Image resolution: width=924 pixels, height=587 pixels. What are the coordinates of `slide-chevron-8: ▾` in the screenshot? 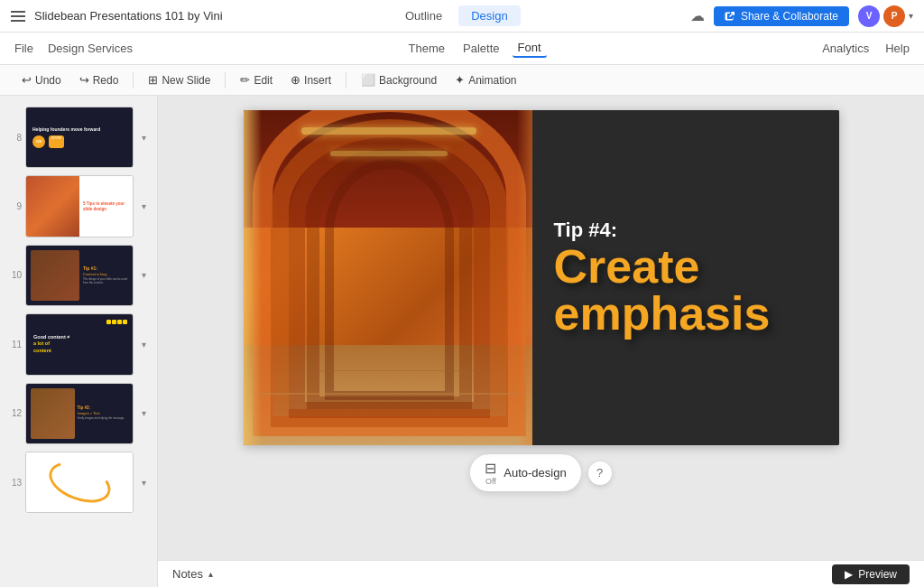 It's located at (143, 137).